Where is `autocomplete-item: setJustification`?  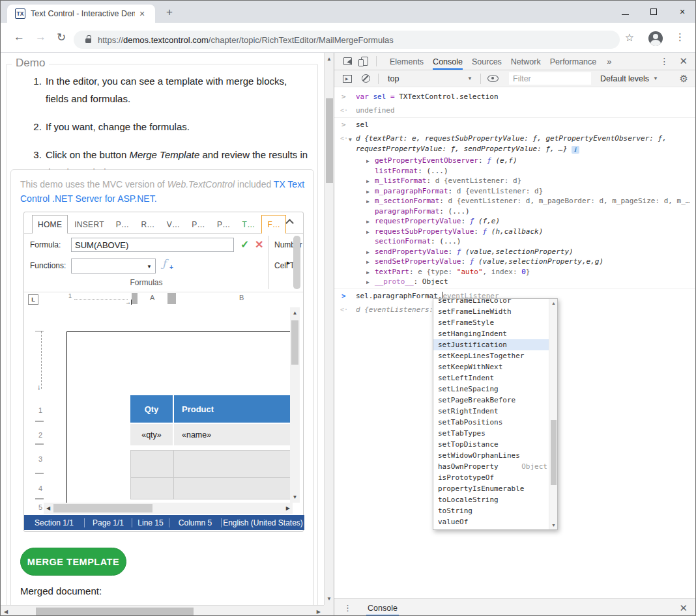 autocomplete-item: setJustification is located at coordinates (495, 345).